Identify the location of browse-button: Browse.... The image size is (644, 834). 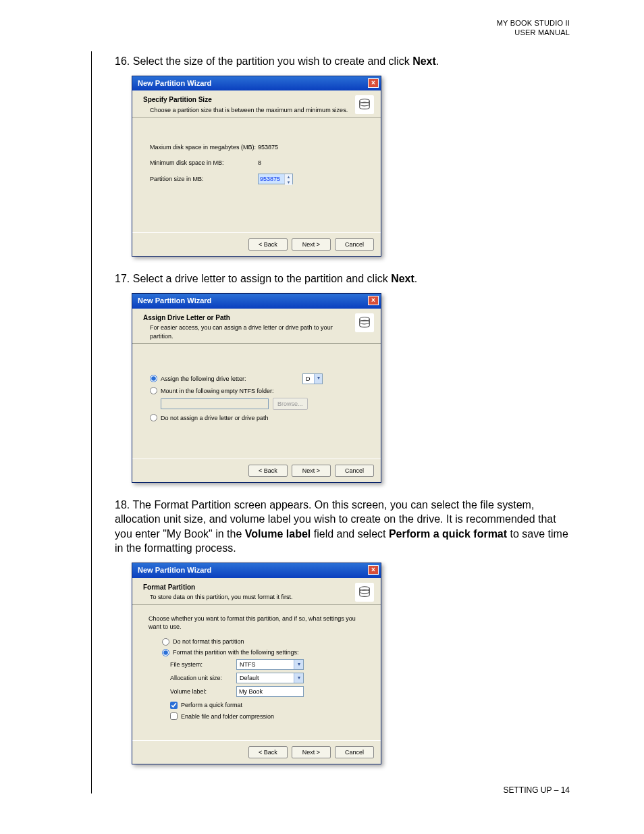
(290, 404).